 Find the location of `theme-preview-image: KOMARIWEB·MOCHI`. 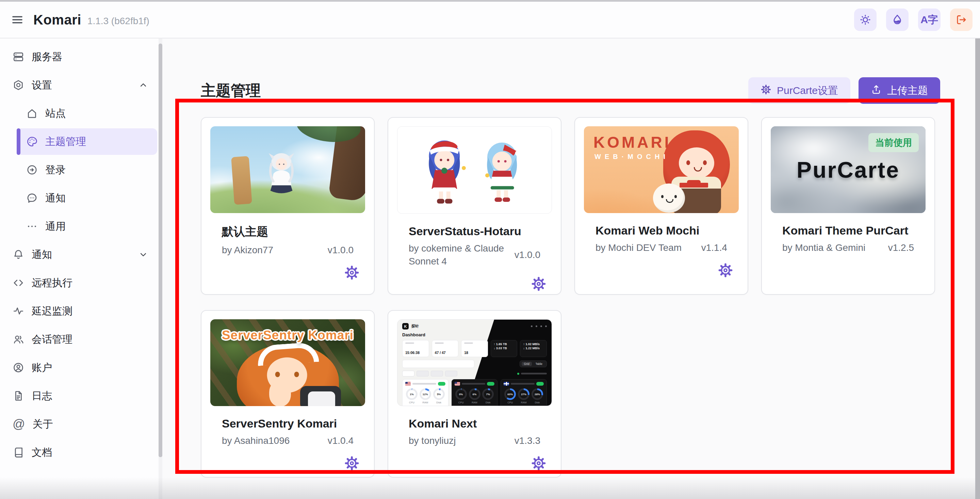

theme-preview-image: KOMARIWEB·MOCHI is located at coordinates (661, 170).